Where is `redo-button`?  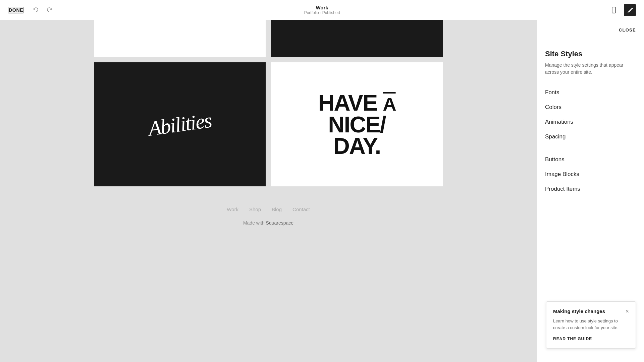
redo-button is located at coordinates (49, 10).